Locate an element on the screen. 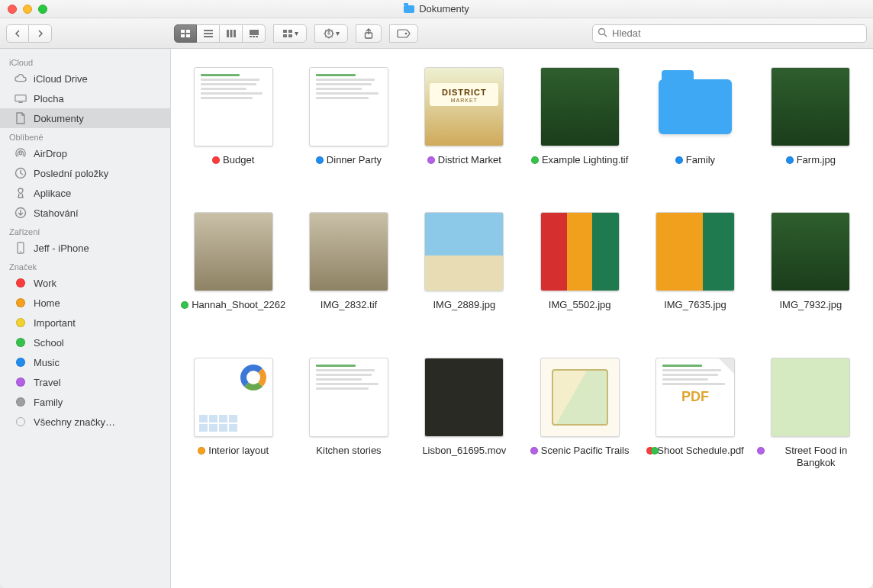 This screenshot has height=588, width=873. file-item: IMG_7932.jpg is located at coordinates (810, 262).